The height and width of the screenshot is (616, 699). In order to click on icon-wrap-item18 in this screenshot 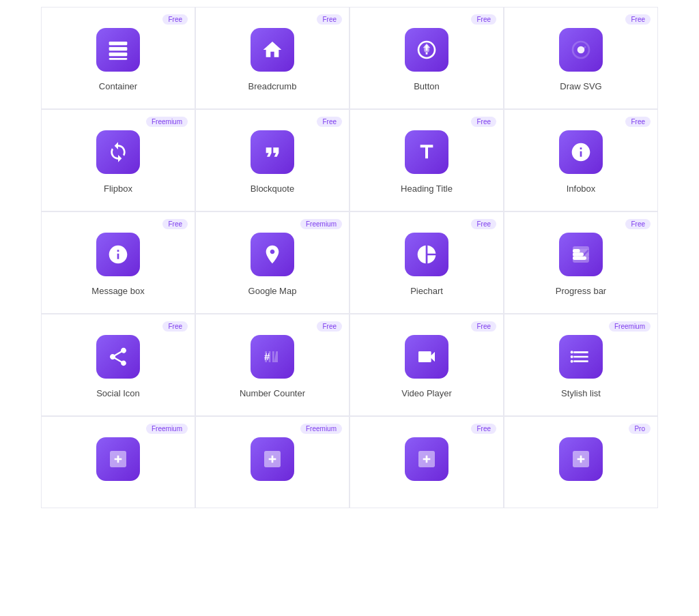, I will do `click(272, 459)`.